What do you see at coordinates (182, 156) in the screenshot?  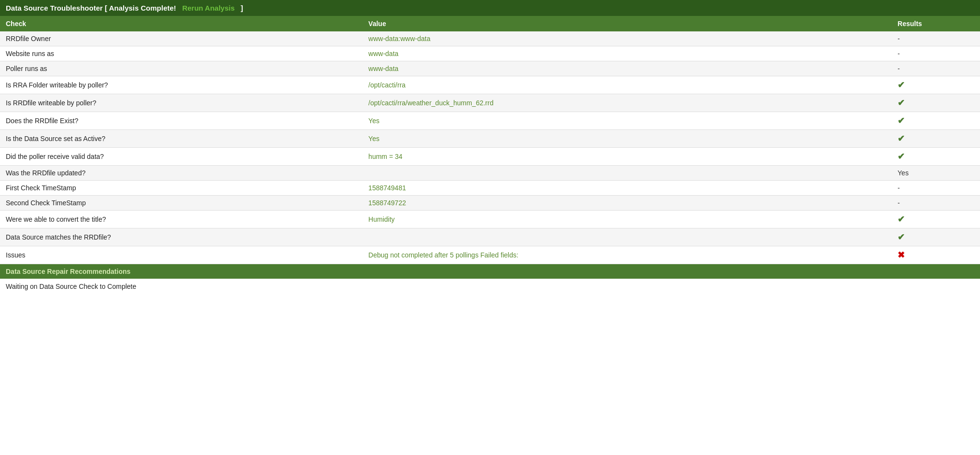 I see `check-cell: Did the poller receive valid data?` at bounding box center [182, 156].